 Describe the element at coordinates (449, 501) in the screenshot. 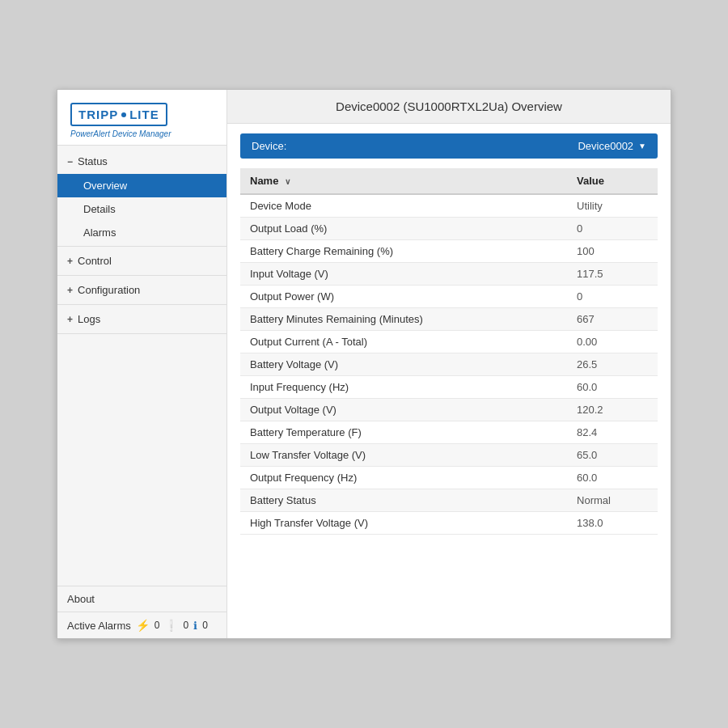

I see `table-row: Battery StatusNormal` at that location.